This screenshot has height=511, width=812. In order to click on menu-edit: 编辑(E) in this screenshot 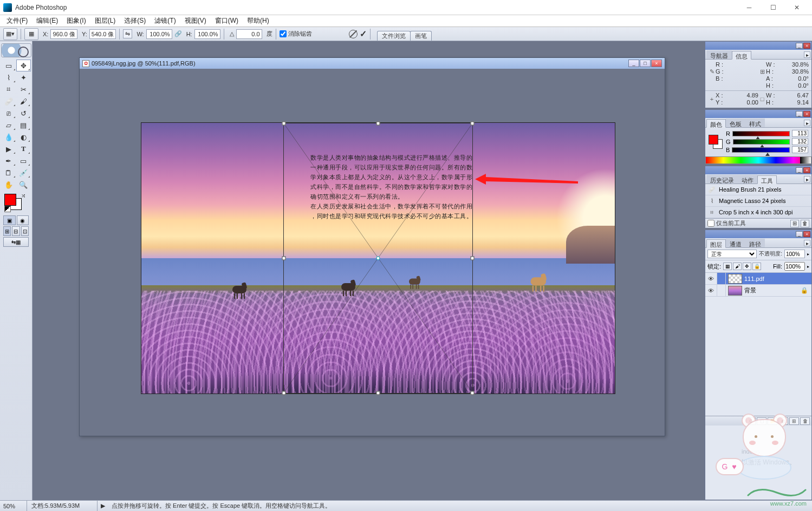, I will do `click(47, 21)`.